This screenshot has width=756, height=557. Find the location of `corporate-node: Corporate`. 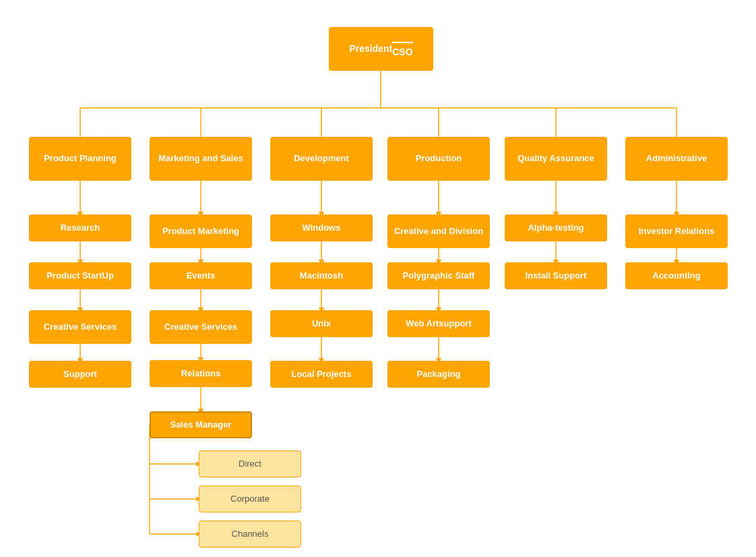

corporate-node: Corporate is located at coordinates (250, 499).